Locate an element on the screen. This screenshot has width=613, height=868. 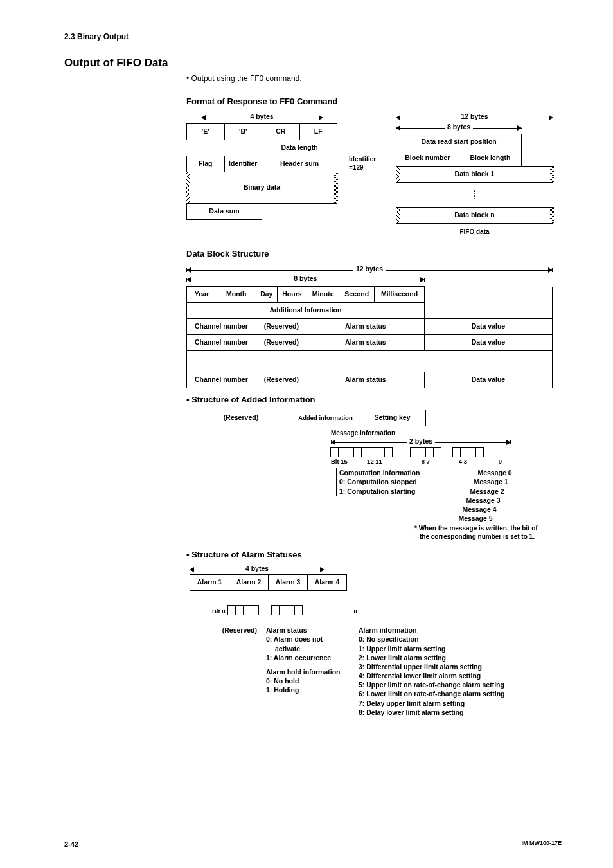
t-43: 4 3 is located at coordinates (449, 462).